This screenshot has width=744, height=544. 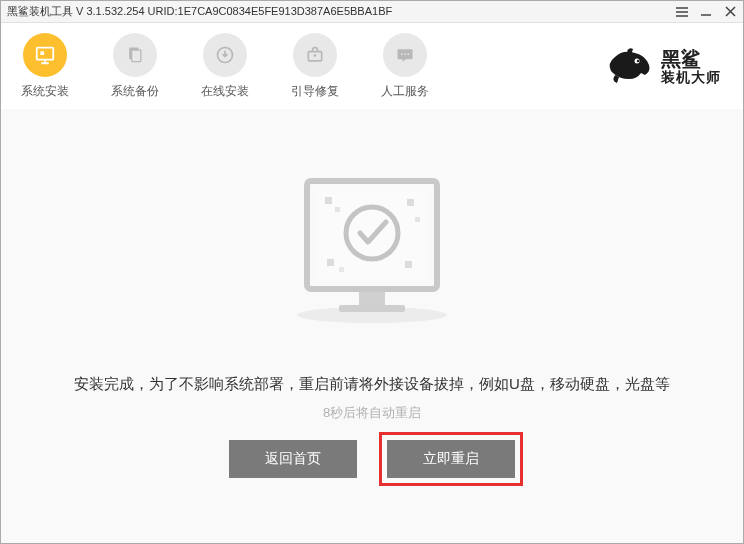 What do you see at coordinates (372, 247) in the screenshot?
I see `success-illustration` at bounding box center [372, 247].